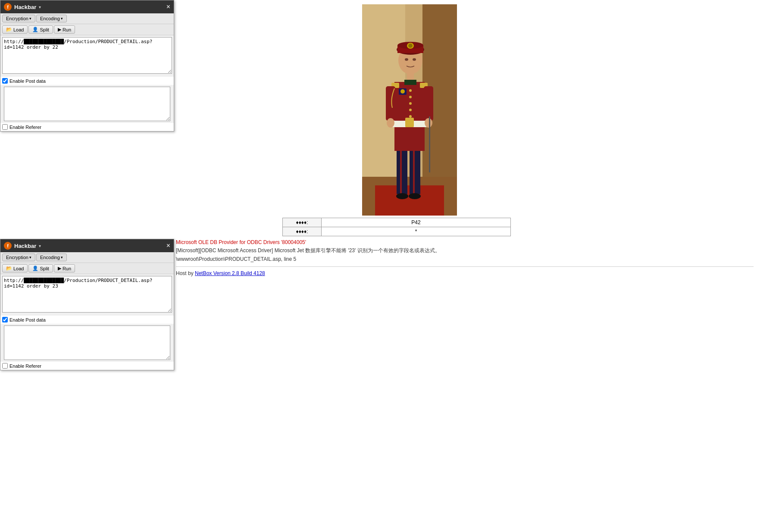  Describe the element at coordinates (465, 259) in the screenshot. I see `error-line-3: \wwwroot\Production\PRODUCT_DETAIL.asp, …` at that location.